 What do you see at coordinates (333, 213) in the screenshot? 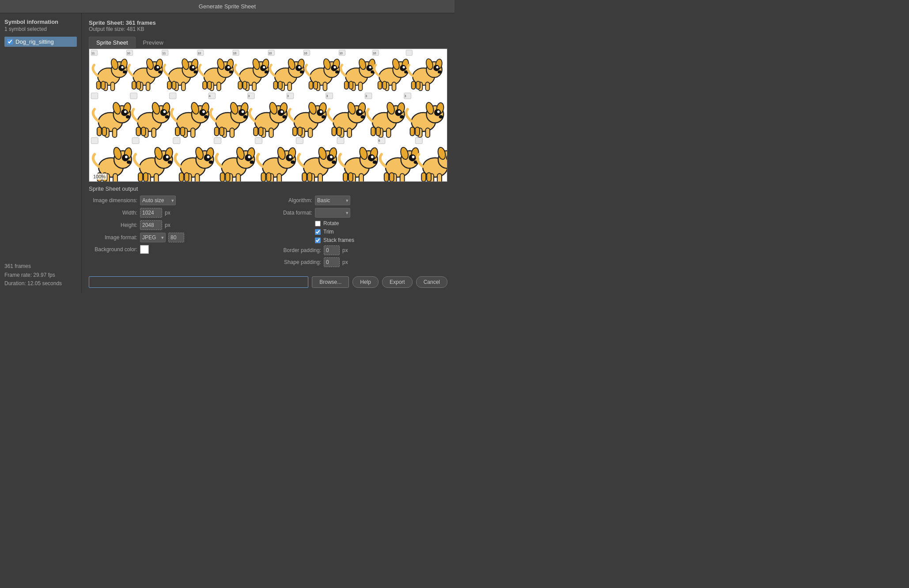
I see `data-format-select: JSON XML` at bounding box center [333, 213].